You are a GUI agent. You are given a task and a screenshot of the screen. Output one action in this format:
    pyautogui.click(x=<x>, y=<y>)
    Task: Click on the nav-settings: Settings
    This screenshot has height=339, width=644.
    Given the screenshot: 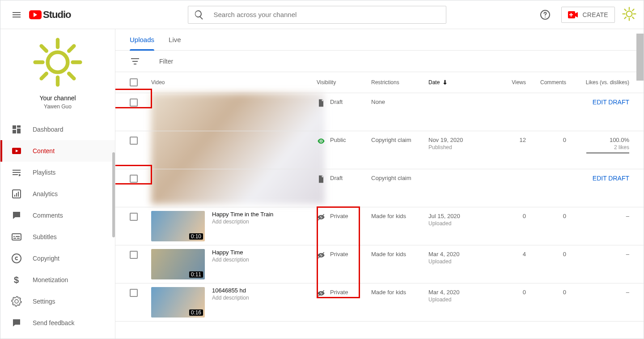 What is the action you would take?
    pyautogui.click(x=58, y=301)
    